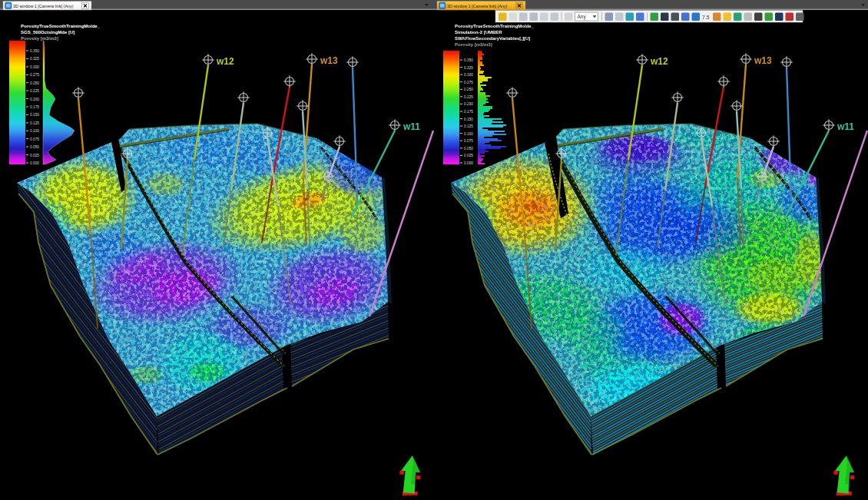 This screenshot has width=868, height=500. Describe the element at coordinates (492, 38) in the screenshot. I see `svg-text:SWAFlowSecondaryVariables[,][U: SWAFlowSecondaryVariables[,][U]` at that location.